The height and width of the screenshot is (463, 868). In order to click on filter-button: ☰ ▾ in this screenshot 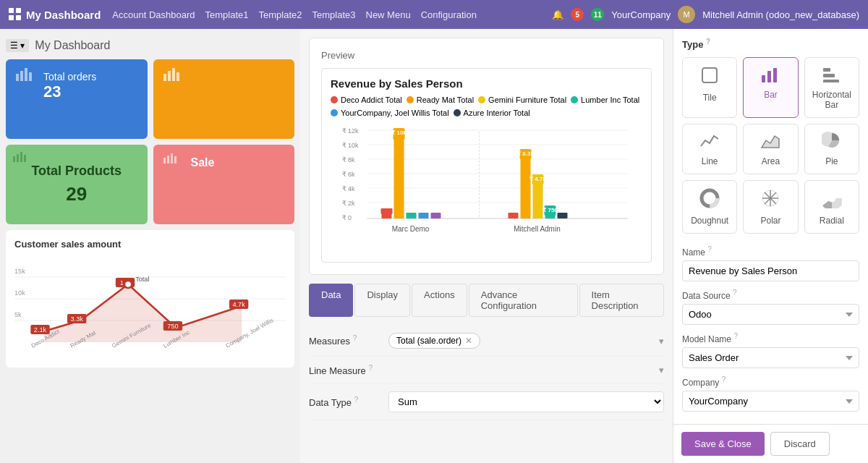, I will do `click(17, 46)`.